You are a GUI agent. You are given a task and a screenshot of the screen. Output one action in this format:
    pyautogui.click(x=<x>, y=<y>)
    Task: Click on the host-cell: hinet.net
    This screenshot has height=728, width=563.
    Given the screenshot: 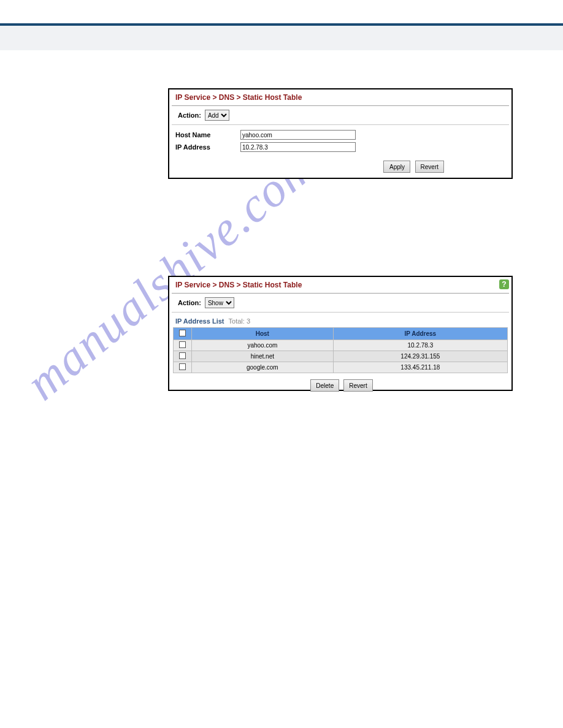 What is the action you would take?
    pyautogui.click(x=262, y=357)
    